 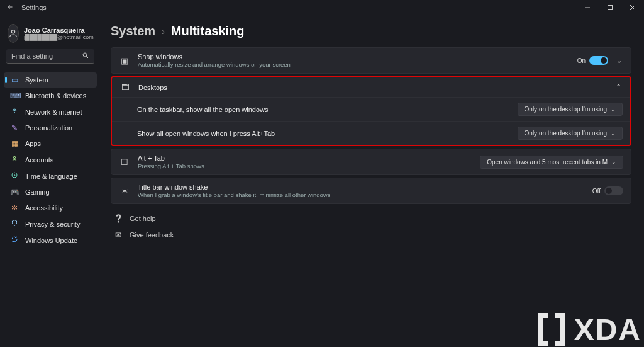 I want to click on nav-label: Time & language, so click(x=52, y=176).